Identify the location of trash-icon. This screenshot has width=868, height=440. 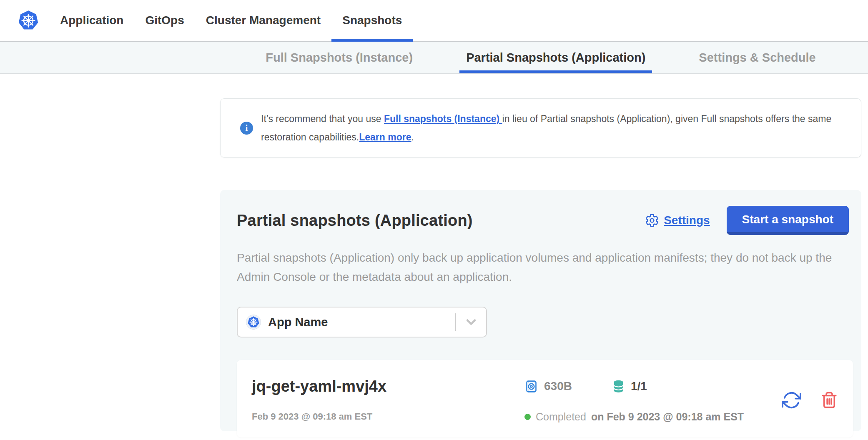
(829, 400).